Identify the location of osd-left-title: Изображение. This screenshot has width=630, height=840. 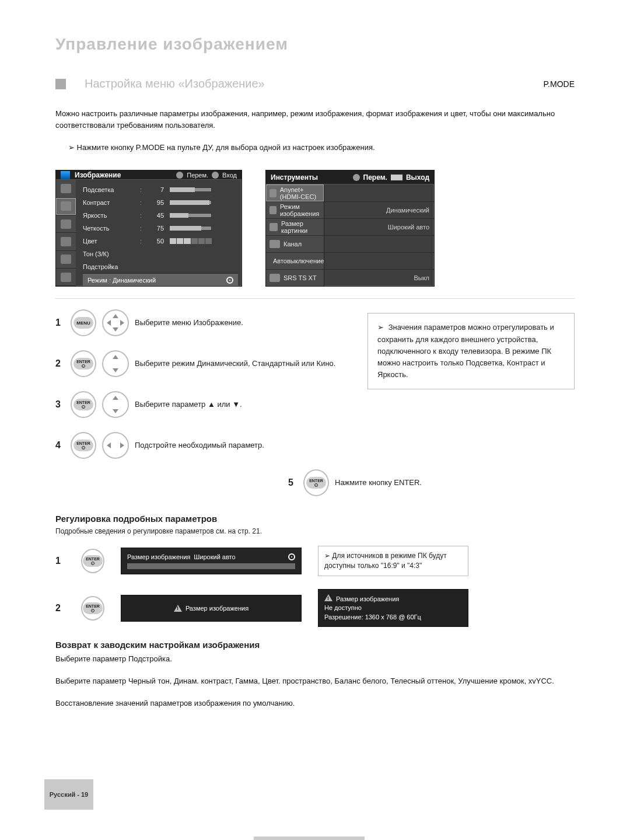
(98, 175).